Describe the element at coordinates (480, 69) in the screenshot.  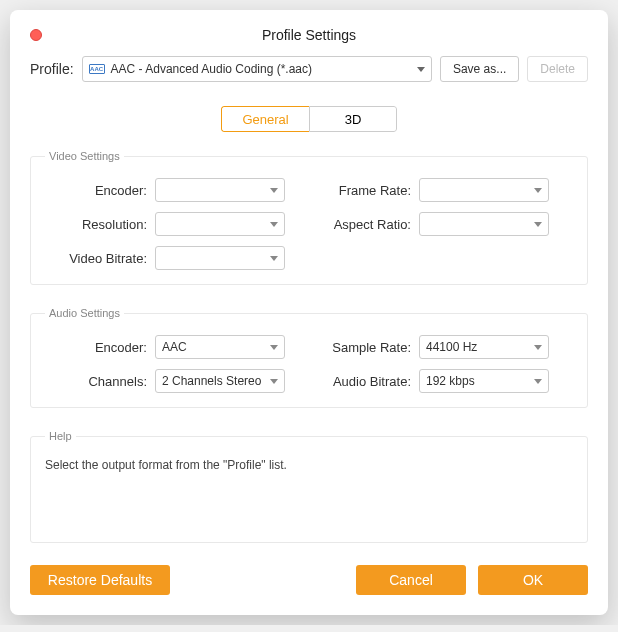
I see `save-as-button: Save as...` at that location.